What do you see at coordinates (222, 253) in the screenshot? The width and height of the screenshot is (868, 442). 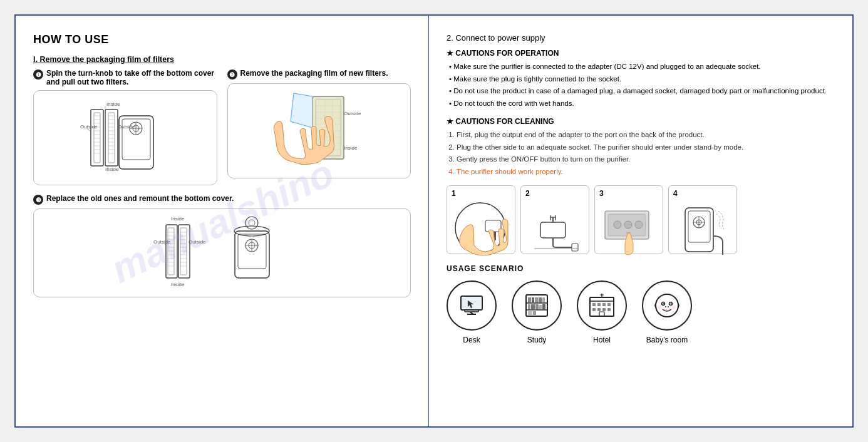 I see `step3-image: Outside Inside Outside Inside` at bounding box center [222, 253].